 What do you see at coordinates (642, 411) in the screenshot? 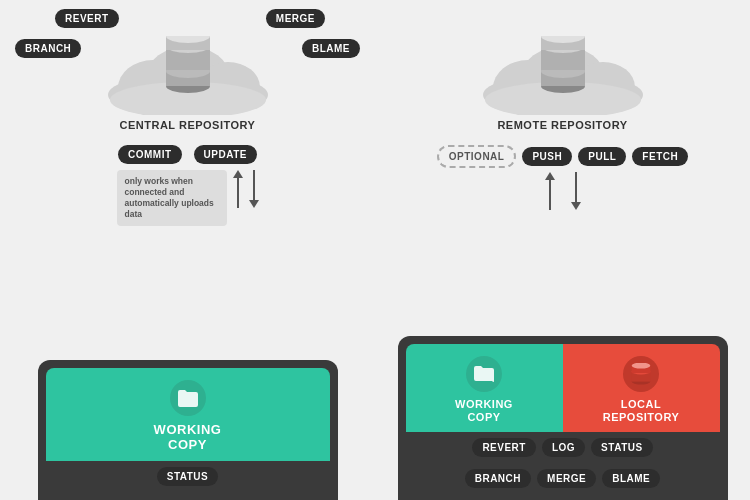
I see `local-repo-label: LOCALREPOSITORY` at bounding box center [642, 411].